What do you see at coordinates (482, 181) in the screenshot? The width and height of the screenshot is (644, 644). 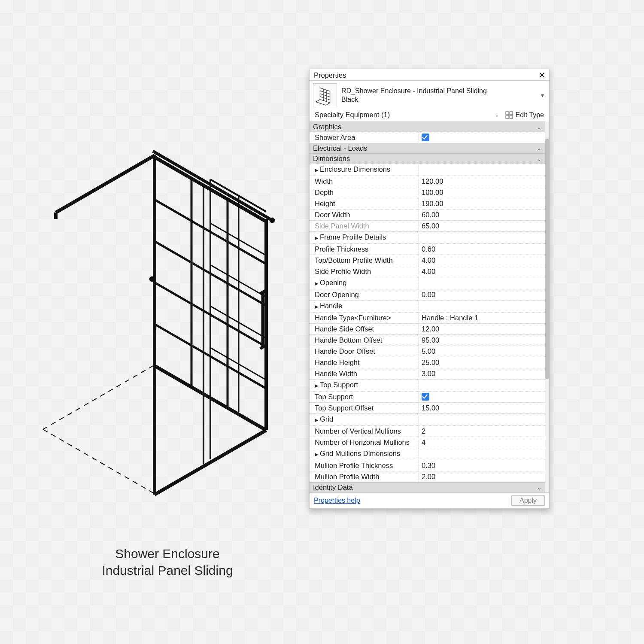 I see `property-value: 120.00` at bounding box center [482, 181].